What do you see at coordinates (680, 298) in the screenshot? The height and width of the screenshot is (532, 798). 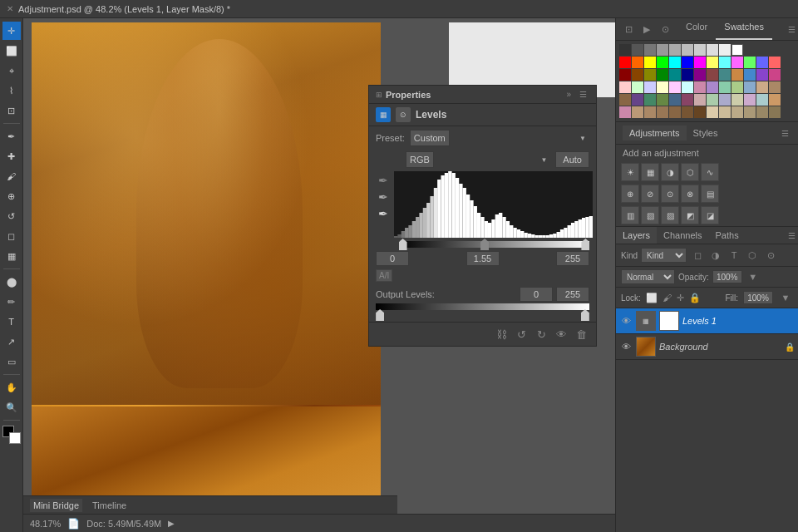 I see `lock-position-btn: ✛` at bounding box center [680, 298].